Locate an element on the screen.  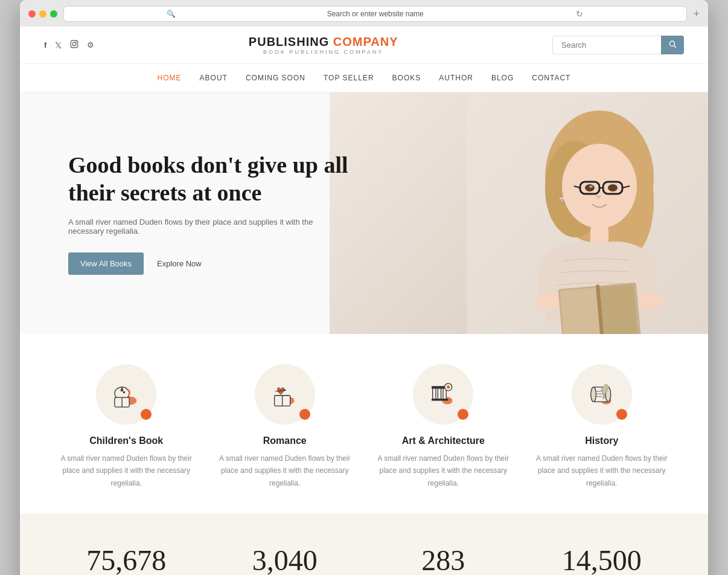
search-bar is located at coordinates (618, 45).